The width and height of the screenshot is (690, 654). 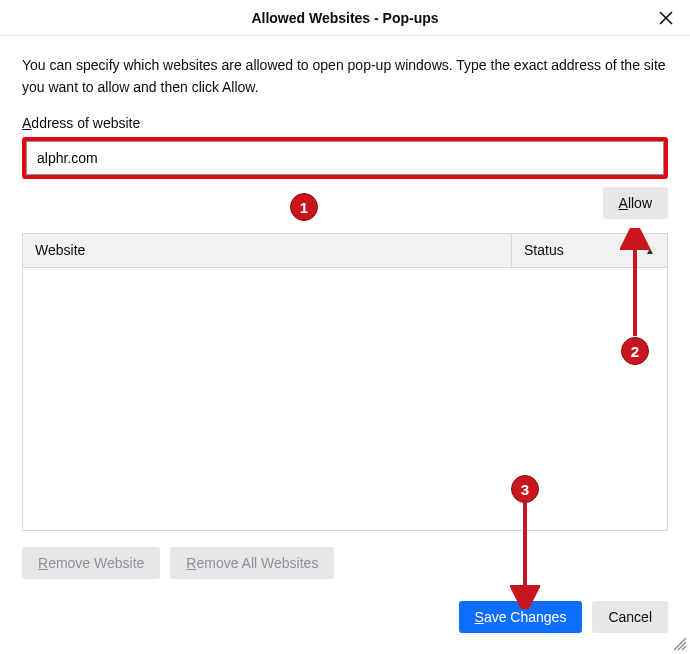 I want to click on allow-button: Allow, so click(x=636, y=203).